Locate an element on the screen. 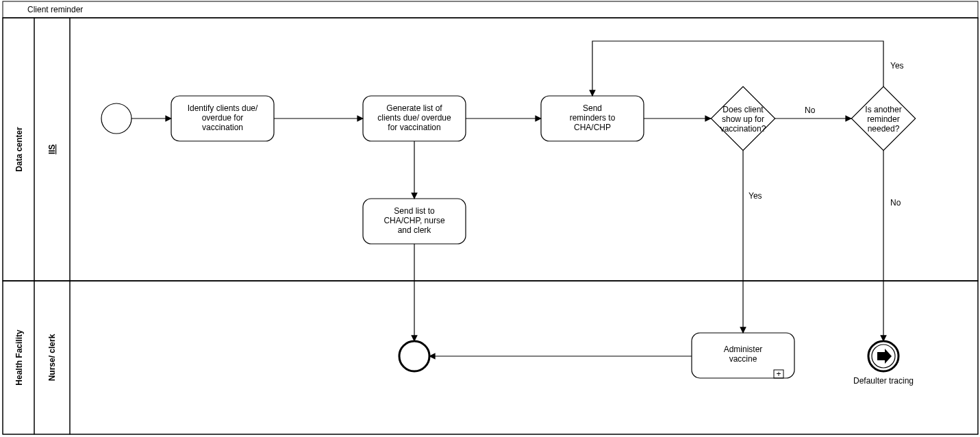 This screenshot has width=980, height=437. task-identify-l1: Identify clients due/ is located at coordinates (223, 108).